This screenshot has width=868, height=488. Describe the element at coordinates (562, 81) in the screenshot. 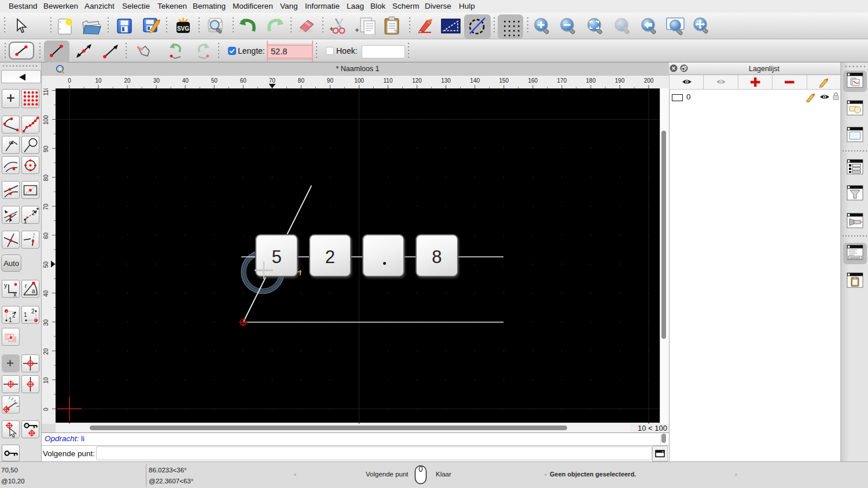

I see `svg-text: 170` at that location.